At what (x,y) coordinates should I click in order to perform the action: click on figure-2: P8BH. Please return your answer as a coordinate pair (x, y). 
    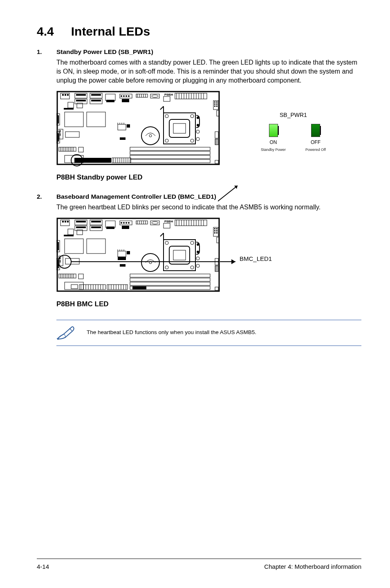
    Looking at the image, I should click on (209, 263).